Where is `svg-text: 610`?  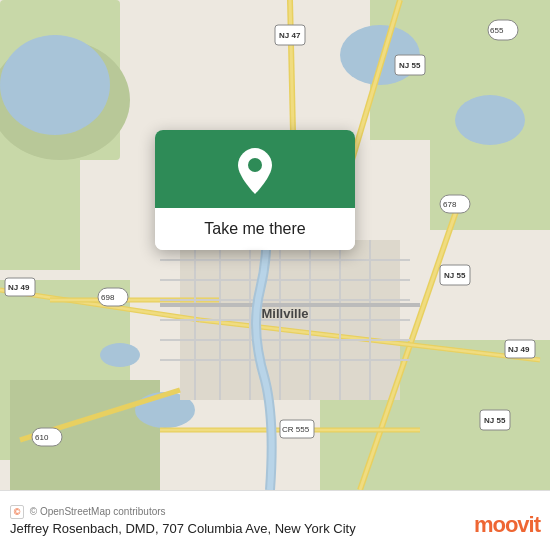
svg-text: 610 is located at coordinates (42, 438).